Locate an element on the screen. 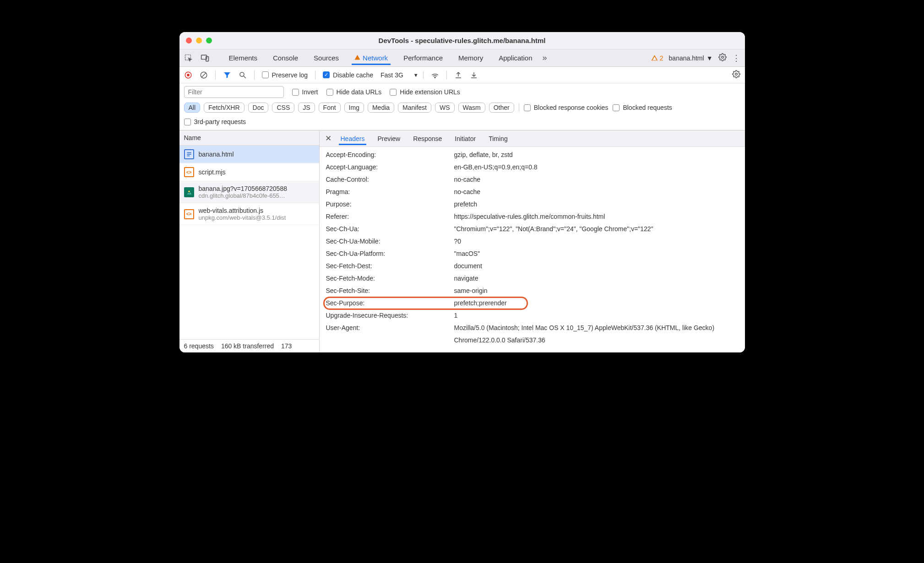 This screenshot has width=924, height=563. header-name: Sec-Fetch-Site: is located at coordinates (390, 291).